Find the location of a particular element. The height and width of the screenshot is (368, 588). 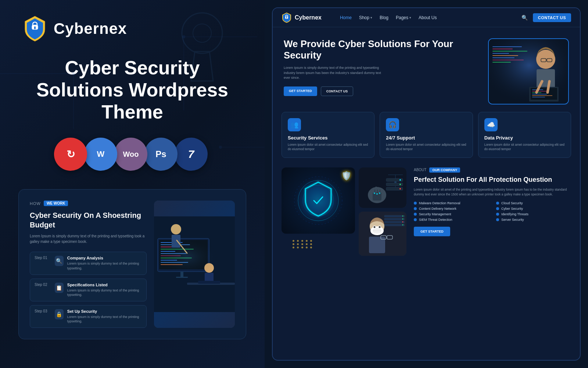

our-company-badge: OUR COMPANY is located at coordinates (445, 170).